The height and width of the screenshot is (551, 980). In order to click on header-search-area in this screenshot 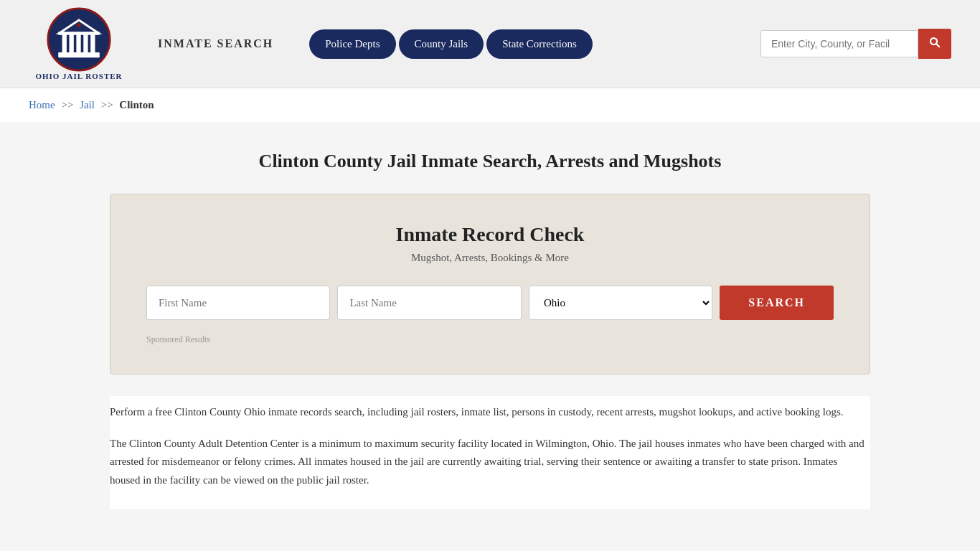, I will do `click(856, 44)`.